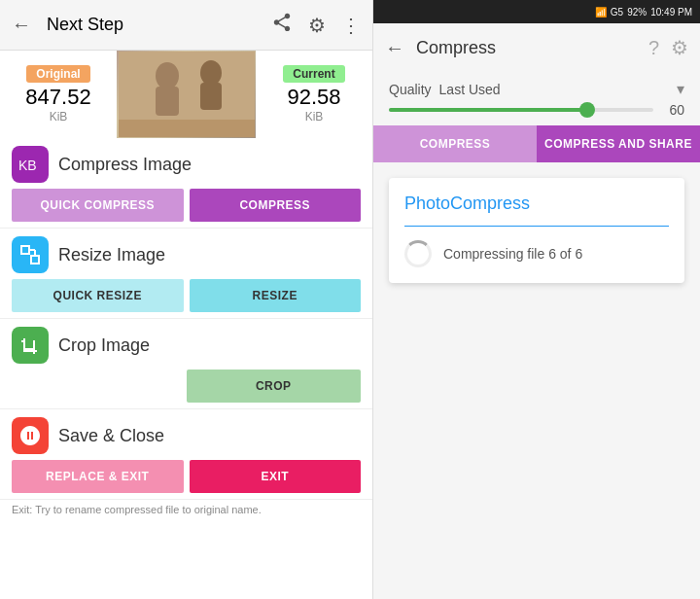 The image size is (700, 599). Describe the element at coordinates (313, 74) in the screenshot. I see `current-label: Current` at that location.